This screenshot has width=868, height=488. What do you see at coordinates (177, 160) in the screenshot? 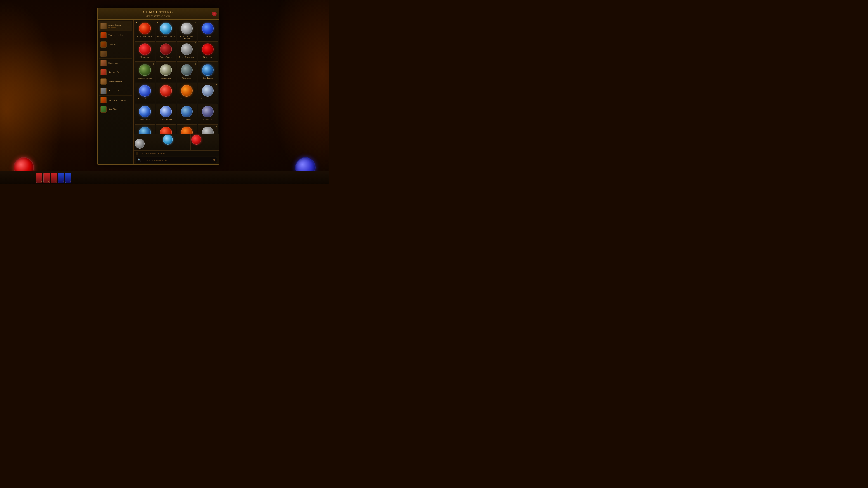
I see `search-input` at bounding box center [177, 160].